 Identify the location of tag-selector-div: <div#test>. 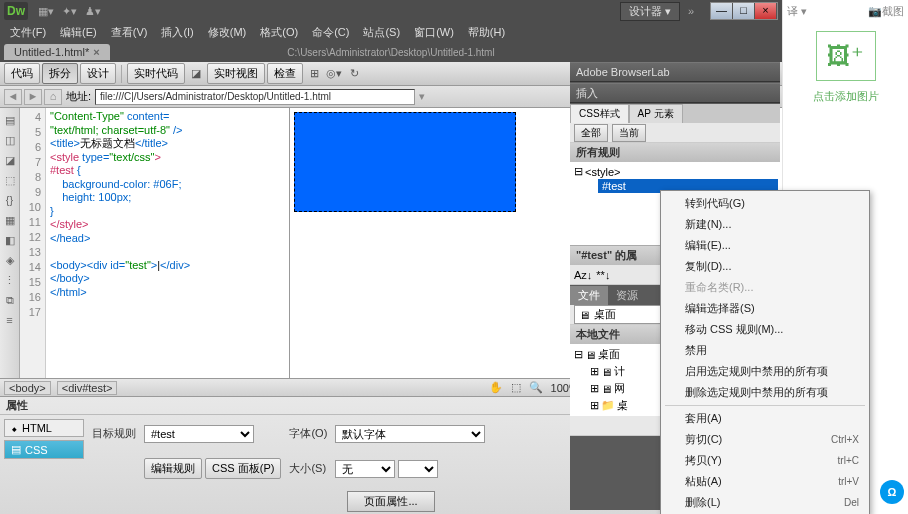
(88, 388).